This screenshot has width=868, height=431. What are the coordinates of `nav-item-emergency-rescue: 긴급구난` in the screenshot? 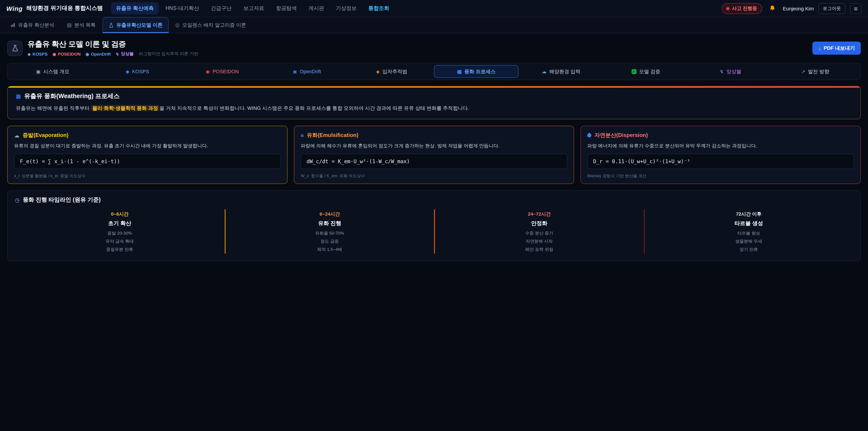 It's located at (221, 8).